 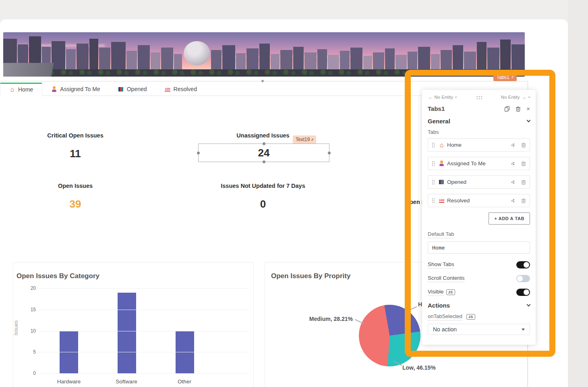 What do you see at coordinates (466, 164) in the screenshot?
I see `panel-tab-label: Assigned To Me` at bounding box center [466, 164].